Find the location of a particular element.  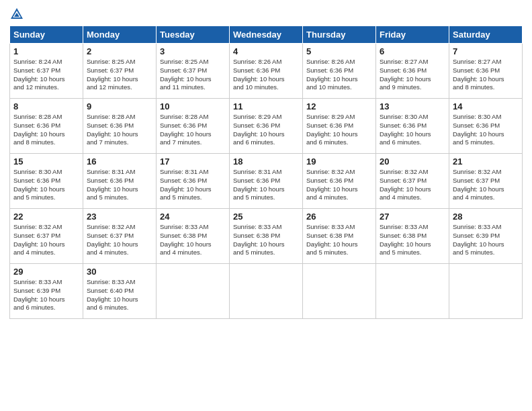

calendar-day-15: 15Sunrise: 8:30 AM Sunset: 6:36 PM Dayli… is located at coordinates (47, 181).